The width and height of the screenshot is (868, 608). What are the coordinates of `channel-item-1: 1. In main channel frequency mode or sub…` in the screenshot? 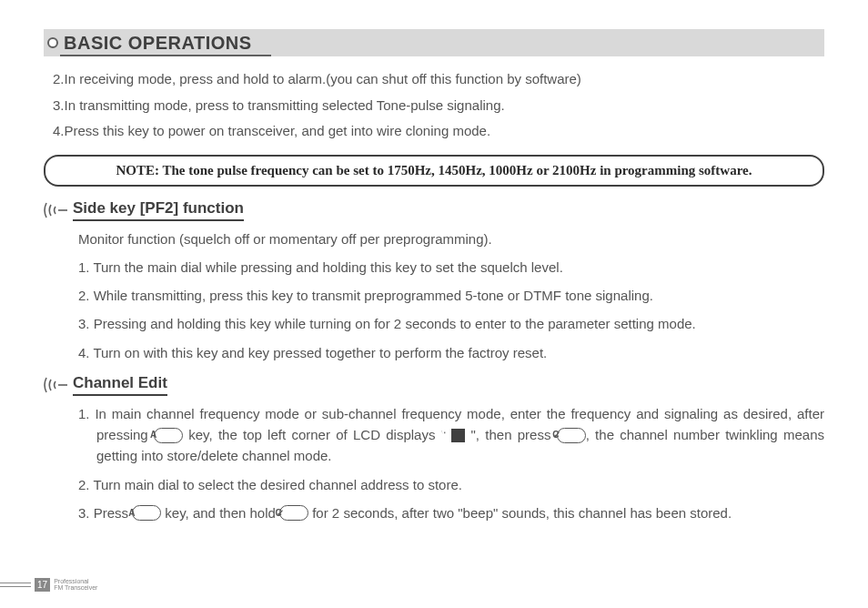 It's located at (451, 435).